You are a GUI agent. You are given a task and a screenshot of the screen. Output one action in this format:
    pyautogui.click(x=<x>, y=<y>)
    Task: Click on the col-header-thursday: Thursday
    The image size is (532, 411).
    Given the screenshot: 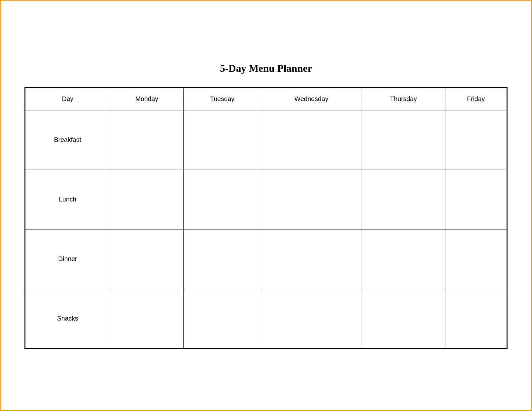 What is the action you would take?
    pyautogui.click(x=403, y=99)
    